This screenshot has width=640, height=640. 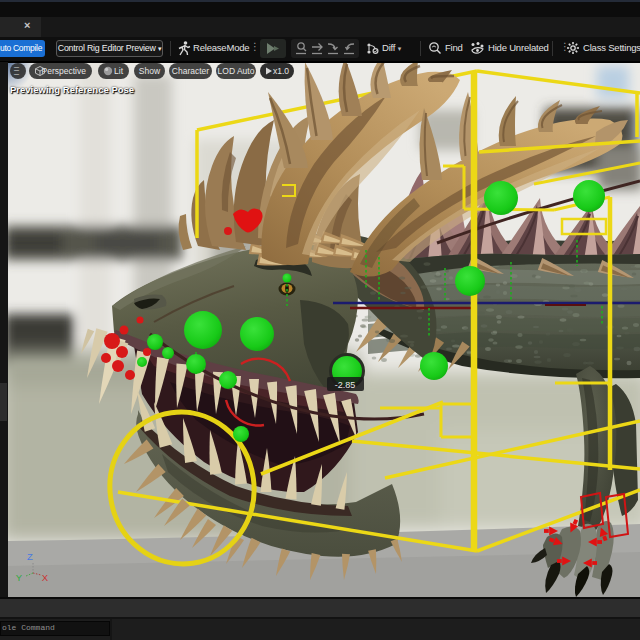 I want to click on svg-text: X, so click(x=46, y=578).